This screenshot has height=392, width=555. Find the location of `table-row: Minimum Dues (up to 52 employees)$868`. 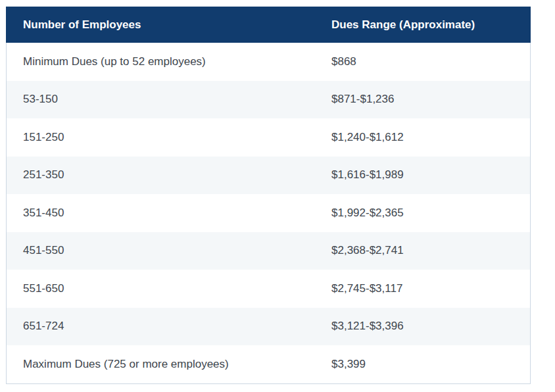

table-row: Minimum Dues (up to 52 employees)$868 is located at coordinates (268, 62).